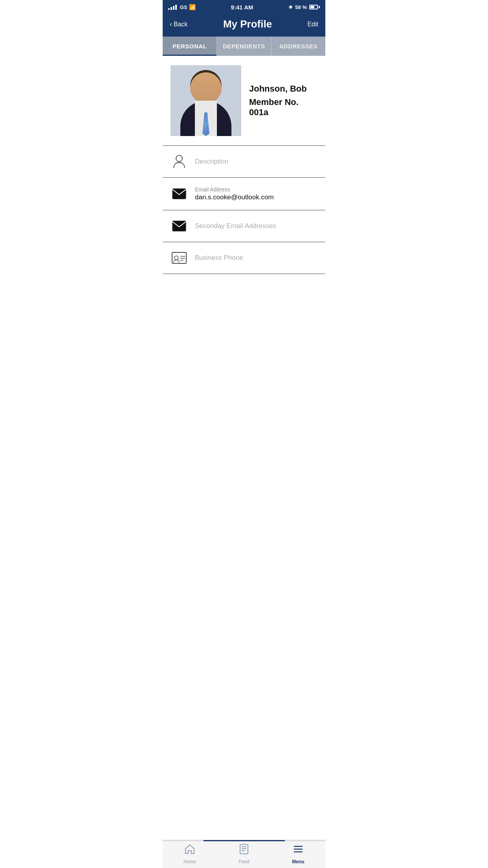  What do you see at coordinates (219, 258) in the screenshot?
I see `field-business-phone-content: Business Phone` at bounding box center [219, 258].